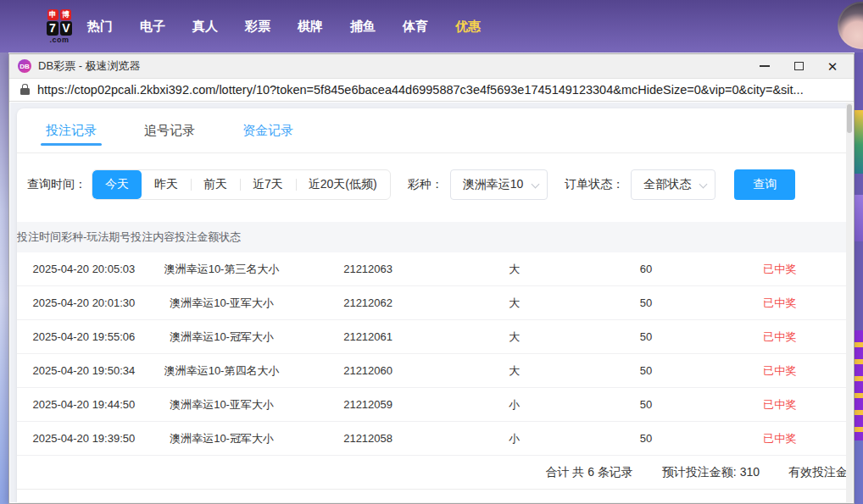  I want to click on maximize-button, so click(799, 66).